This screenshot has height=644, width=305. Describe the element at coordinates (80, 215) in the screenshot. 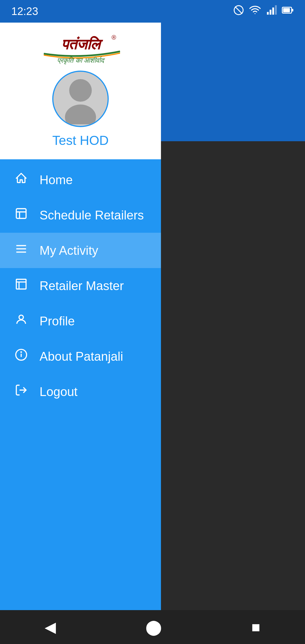

I see `menu-item-schedule-retailers: Schedule Retailers` at that location.